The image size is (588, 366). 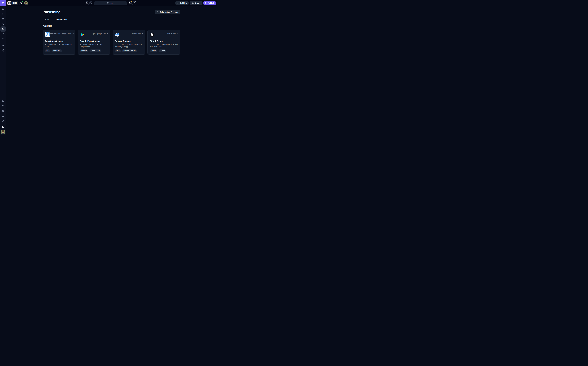 What do you see at coordinates (173, 34) in the screenshot?
I see `card-domain-link: github.com` at bounding box center [173, 34].